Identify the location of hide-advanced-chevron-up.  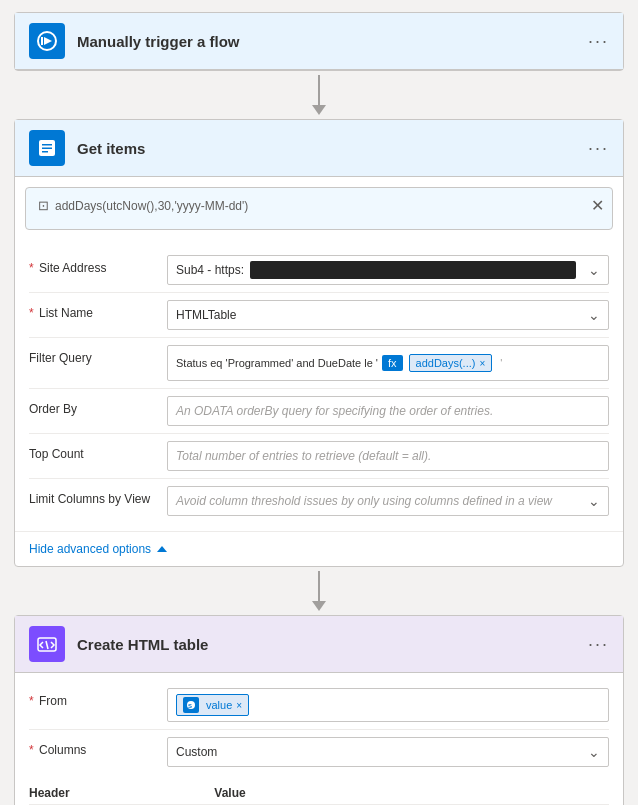
(162, 549).